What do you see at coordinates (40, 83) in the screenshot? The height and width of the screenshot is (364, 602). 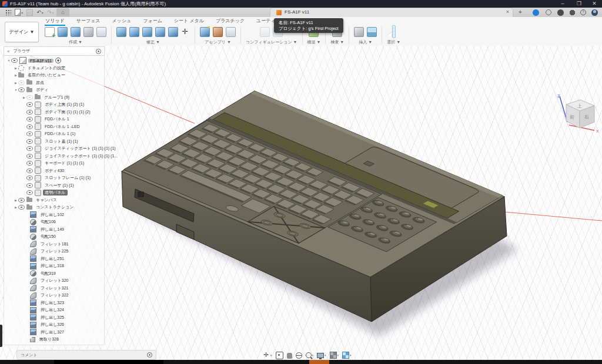 I see `tree-row-label: 原点` at bounding box center [40, 83].